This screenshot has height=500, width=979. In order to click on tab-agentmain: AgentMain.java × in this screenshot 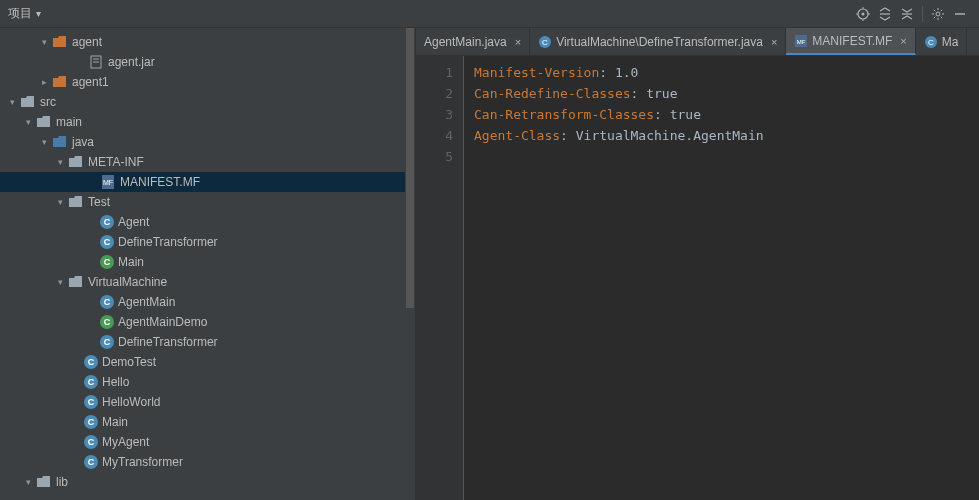, I will do `click(473, 42)`.